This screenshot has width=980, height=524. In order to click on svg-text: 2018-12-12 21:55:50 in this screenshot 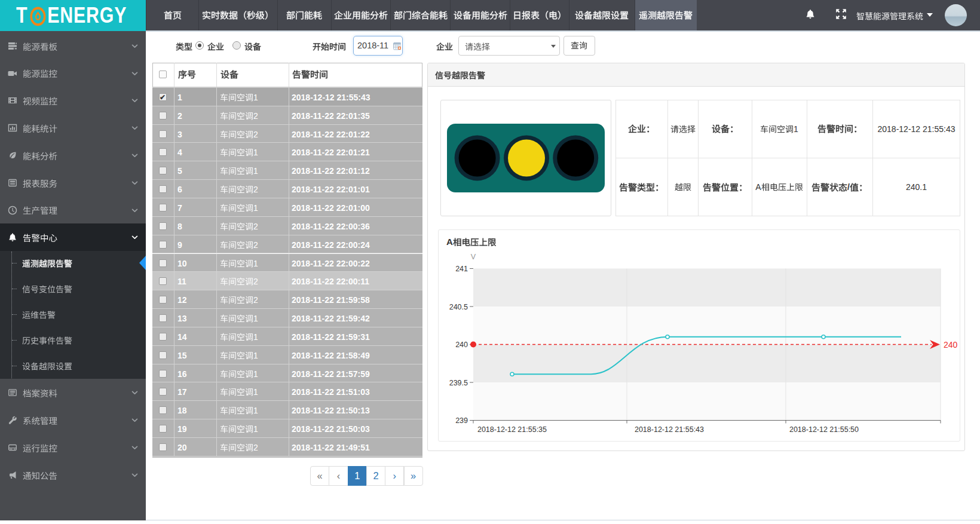, I will do `click(824, 430)`.